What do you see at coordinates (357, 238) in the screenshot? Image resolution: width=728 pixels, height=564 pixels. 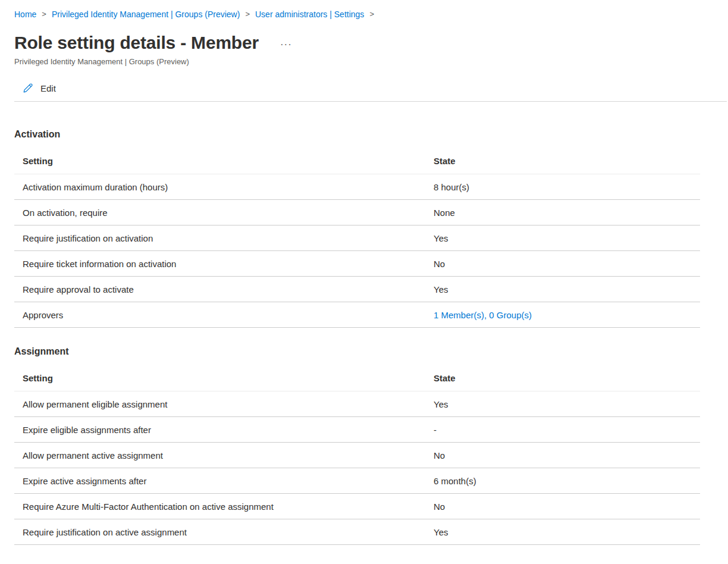 I see `table-row: Require justification on activation Yes` at bounding box center [357, 238].